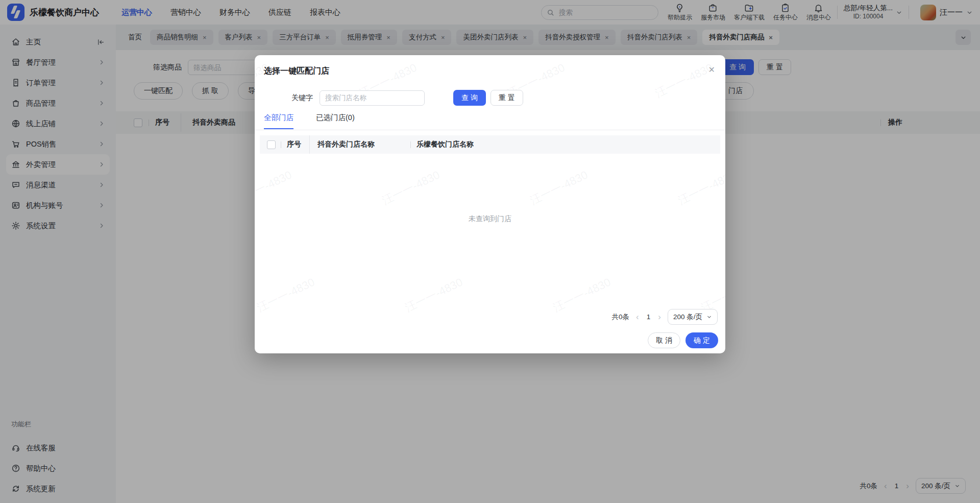 This screenshot has height=503, width=980. What do you see at coordinates (709, 317) in the screenshot?
I see `chevron-down-icon` at bounding box center [709, 317].